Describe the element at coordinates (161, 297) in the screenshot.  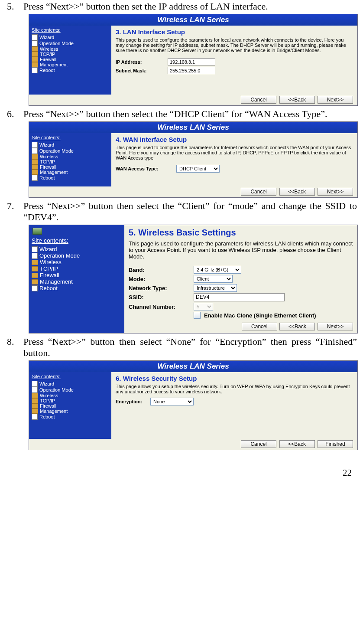
I see `ssid-label: SSID:` at that location.